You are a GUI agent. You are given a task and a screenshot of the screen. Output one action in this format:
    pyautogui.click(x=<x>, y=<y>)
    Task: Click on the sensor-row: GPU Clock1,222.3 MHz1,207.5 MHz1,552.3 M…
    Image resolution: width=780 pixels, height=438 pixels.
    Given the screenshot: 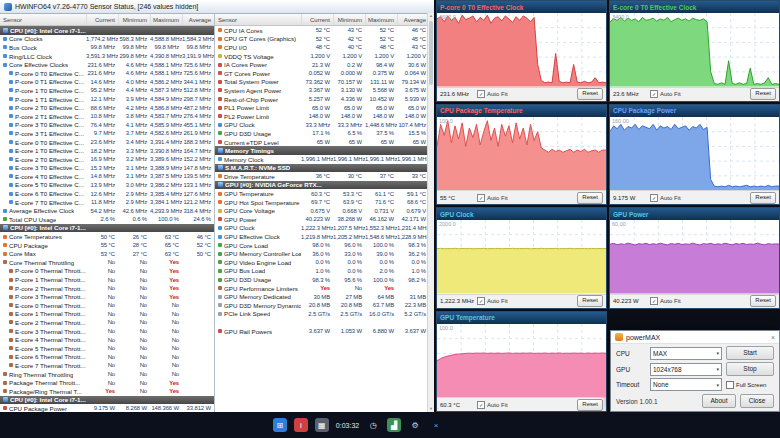 What is the action you would take?
    pyautogui.click(x=322, y=228)
    